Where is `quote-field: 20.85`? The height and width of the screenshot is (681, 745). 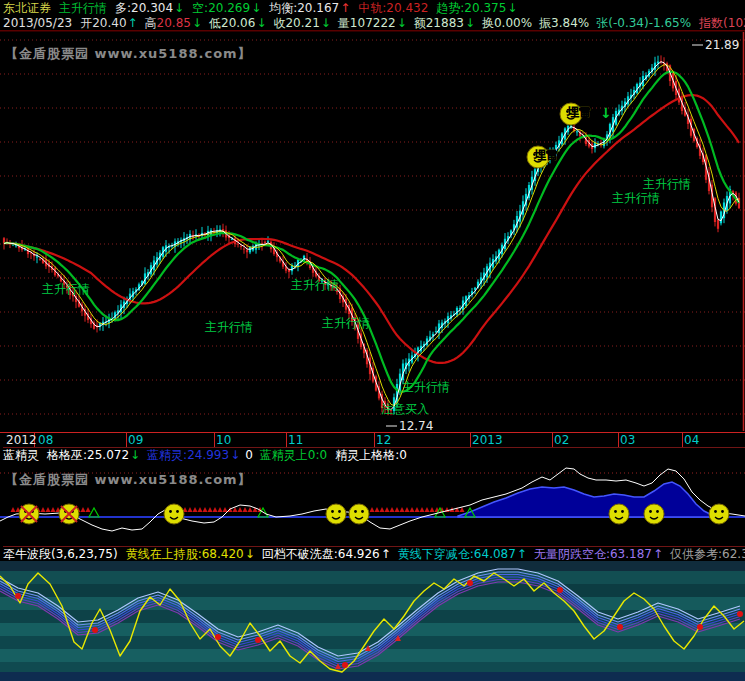
quote-field: 20.85 is located at coordinates (174, 24).